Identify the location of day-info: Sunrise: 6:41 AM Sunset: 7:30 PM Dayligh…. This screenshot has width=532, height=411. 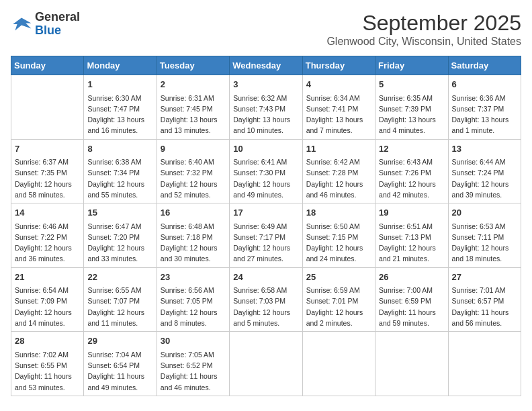
(266, 179).